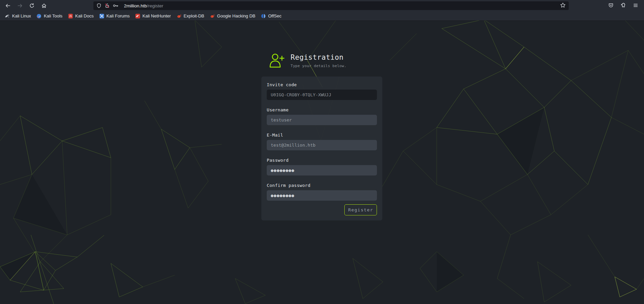  What do you see at coordinates (8, 6) in the screenshot?
I see `back-button` at bounding box center [8, 6].